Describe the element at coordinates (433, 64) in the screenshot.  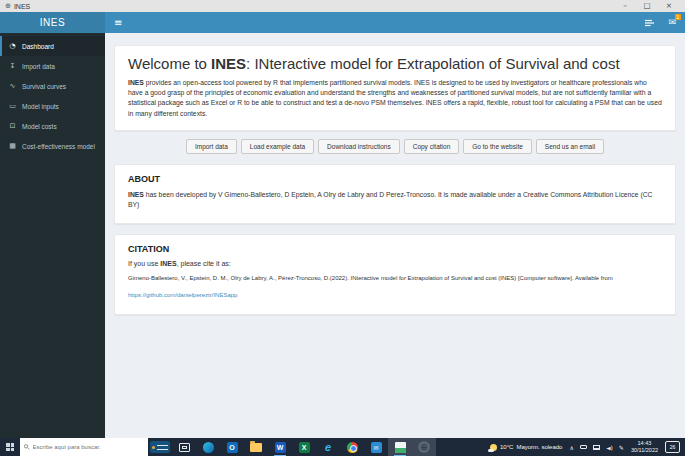
I see `title-suffix: : INteractive model for Extrapolation of…` at that location.